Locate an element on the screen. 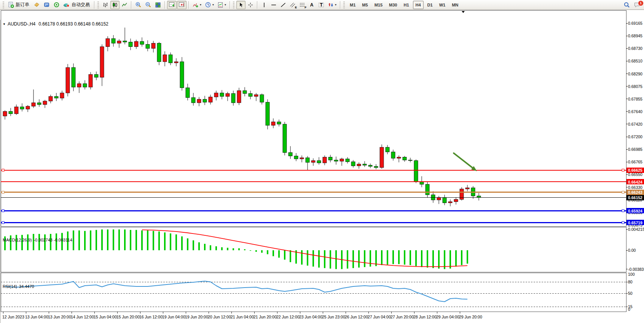  notifications-button: 1 is located at coordinates (637, 5).